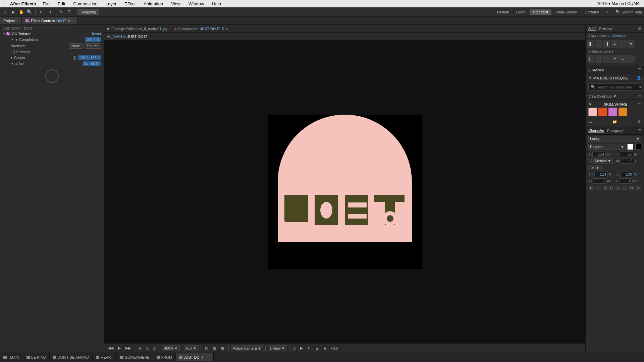  I want to click on render-icon1: □, so click(294, 348).